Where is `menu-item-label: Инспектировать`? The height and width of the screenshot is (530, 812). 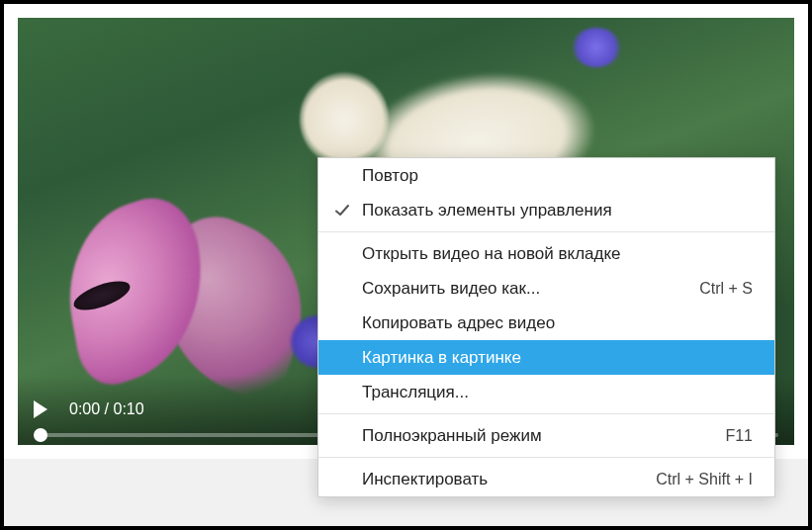
menu-item-label: Инспектировать is located at coordinates (508, 480).